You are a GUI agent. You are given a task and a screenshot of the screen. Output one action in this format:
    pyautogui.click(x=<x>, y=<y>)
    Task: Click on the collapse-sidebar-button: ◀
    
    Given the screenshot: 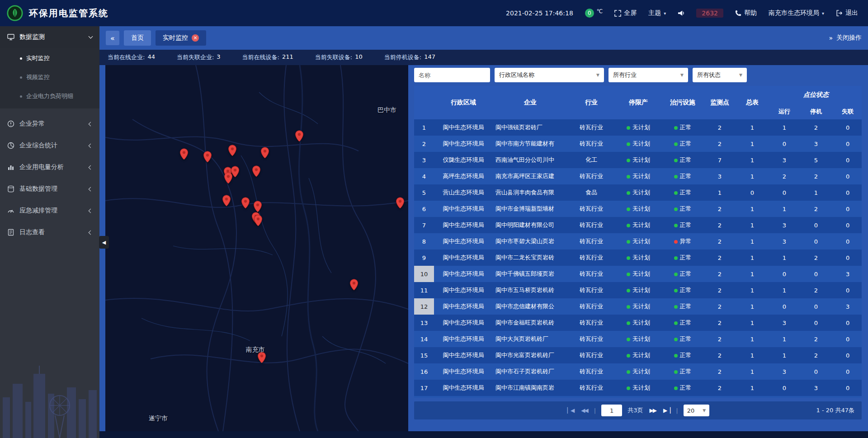 What is the action you would take?
    pyautogui.click(x=104, y=242)
    